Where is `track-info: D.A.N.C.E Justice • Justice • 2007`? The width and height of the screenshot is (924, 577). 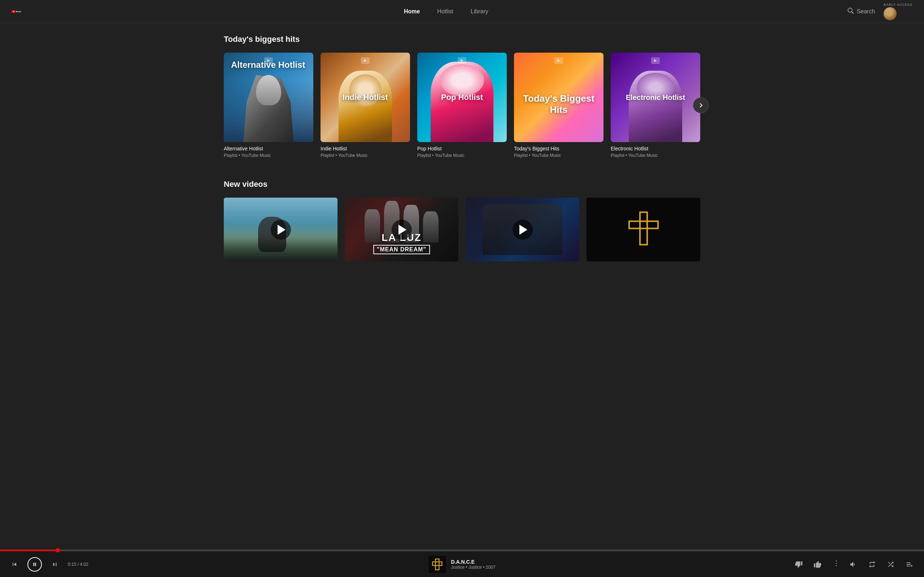 track-info: D.A.N.C.E Justice • Justice • 2007 is located at coordinates (462, 564).